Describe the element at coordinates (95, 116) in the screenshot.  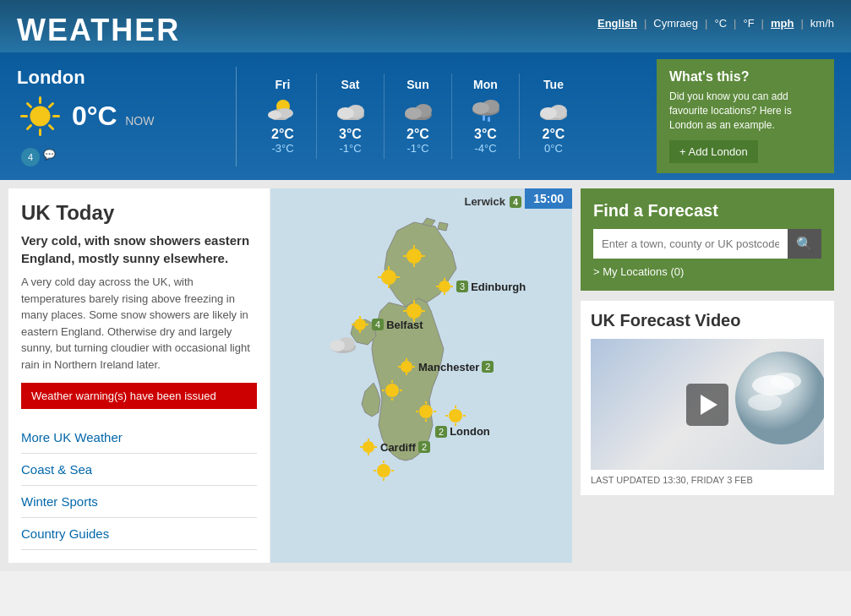
I see `current-temp: 0°C` at that location.